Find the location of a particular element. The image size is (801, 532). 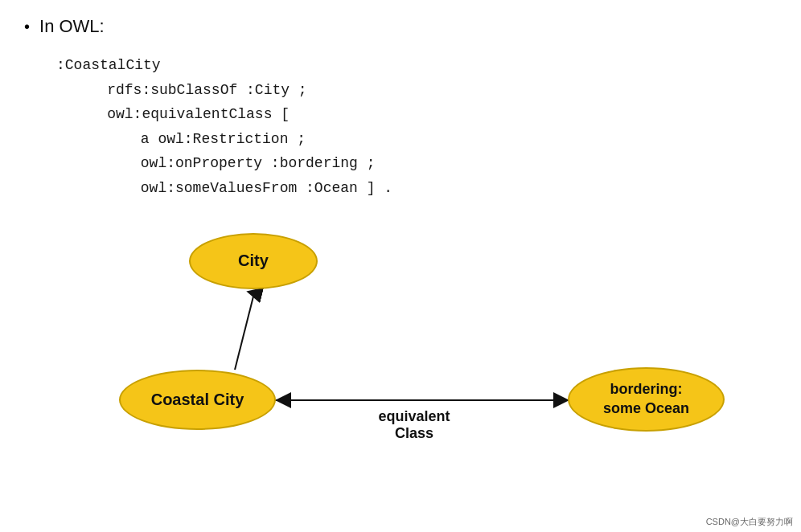

code-line-6: owl:someValuesFrom :Ocean ] . is located at coordinates (433, 188).